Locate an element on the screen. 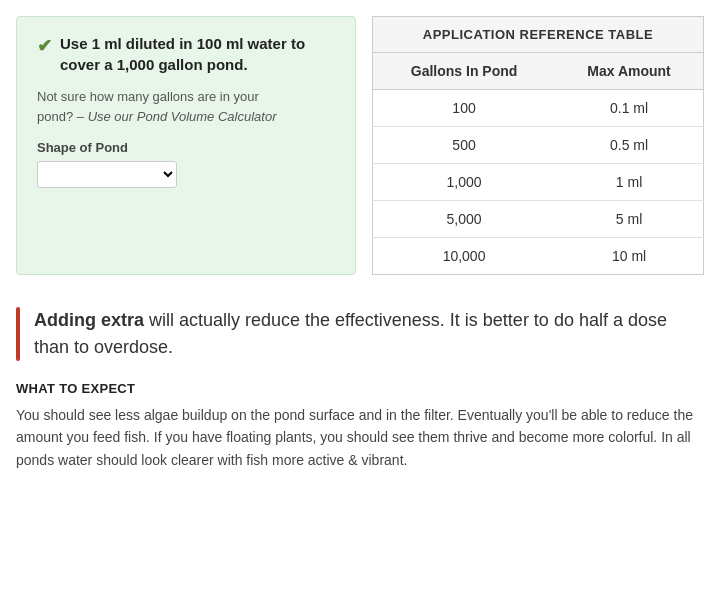 This screenshot has height=607, width=720. table-title: APPLICATION REFERENCE TABLE is located at coordinates (538, 35).